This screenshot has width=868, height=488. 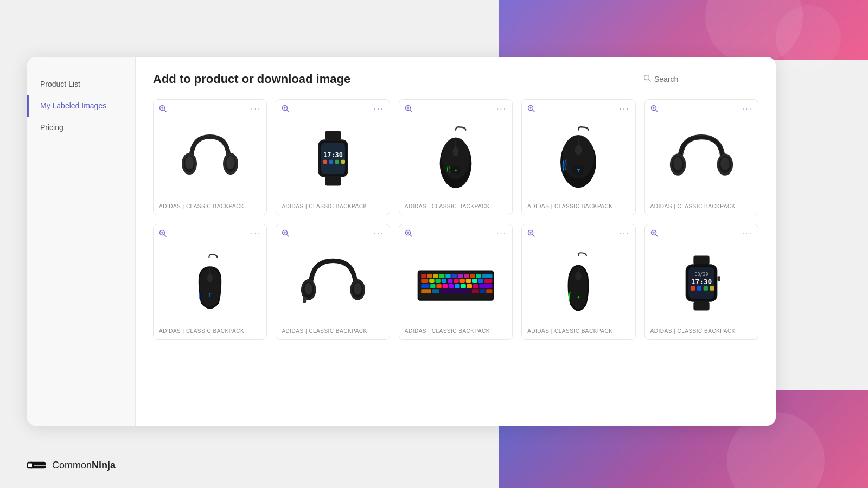 What do you see at coordinates (578, 283) in the screenshot?
I see `product-image: ✦` at bounding box center [578, 283].